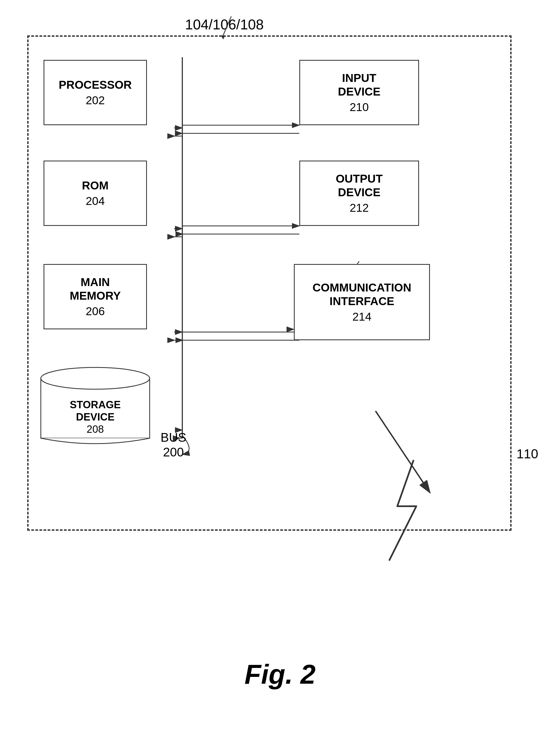  Describe the element at coordinates (362, 302) in the screenshot. I see `comm-interface-box: COMMUNICATIONINTERFACE 214` at that location.